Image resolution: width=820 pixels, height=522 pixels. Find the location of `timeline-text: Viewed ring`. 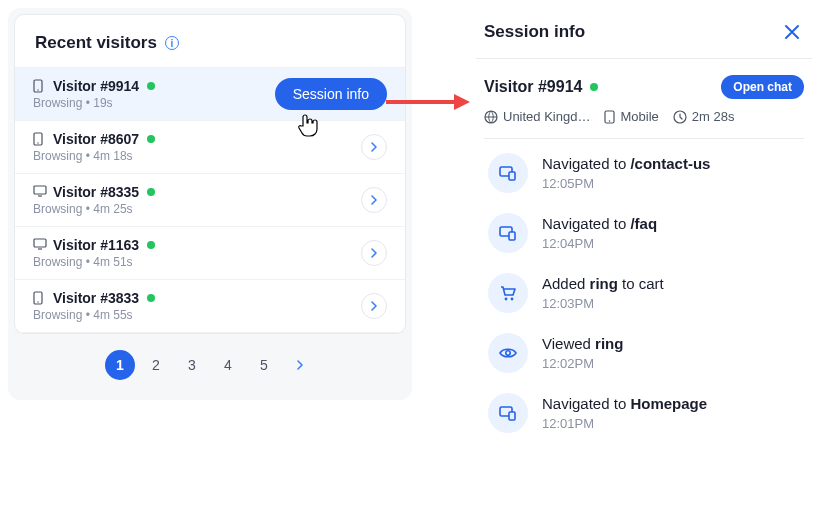

timeline-text: Viewed ring is located at coordinates (582, 344).